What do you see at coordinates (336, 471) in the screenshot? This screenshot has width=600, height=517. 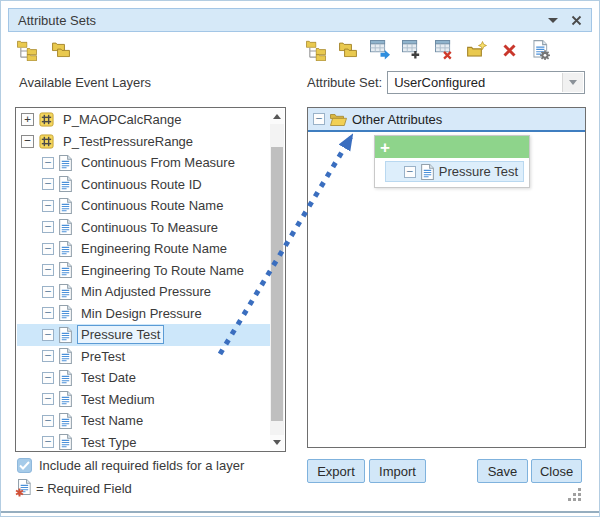 I see `export-button: Export` at bounding box center [336, 471].